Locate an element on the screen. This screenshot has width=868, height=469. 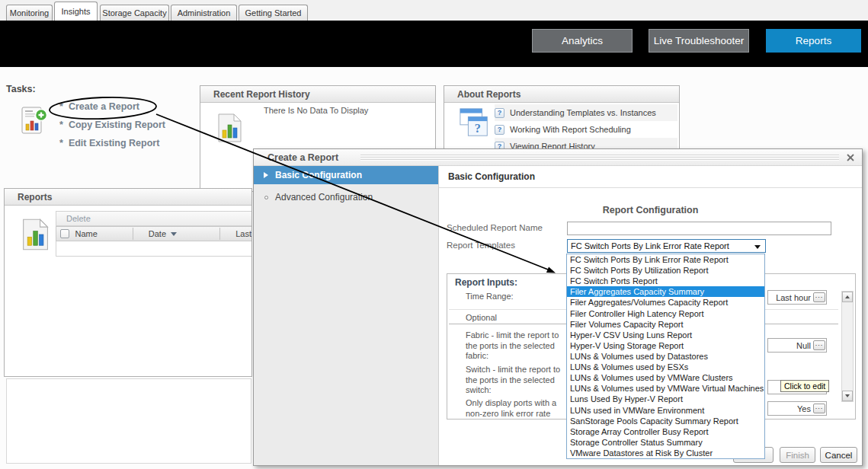
link-label: Working With Report Scheduling is located at coordinates (570, 129).